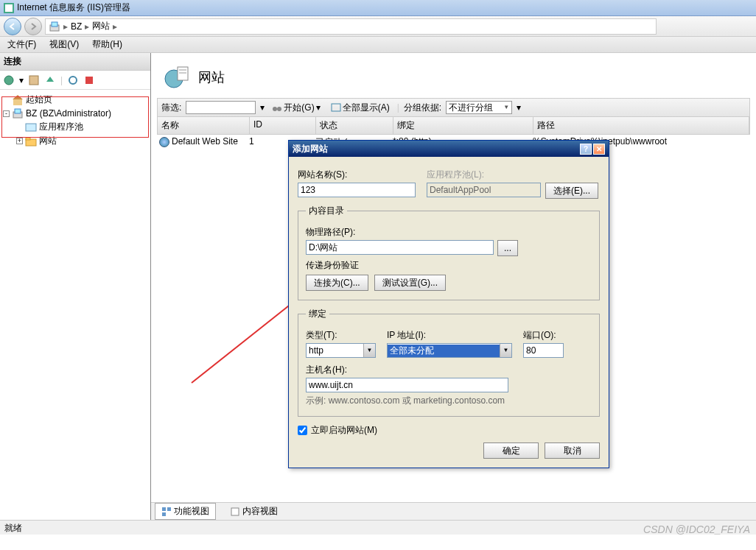 Image resolution: width=756 pixels, height=550 pixels. I want to click on select-pool-button: 选择(E)..., so click(572, 191).